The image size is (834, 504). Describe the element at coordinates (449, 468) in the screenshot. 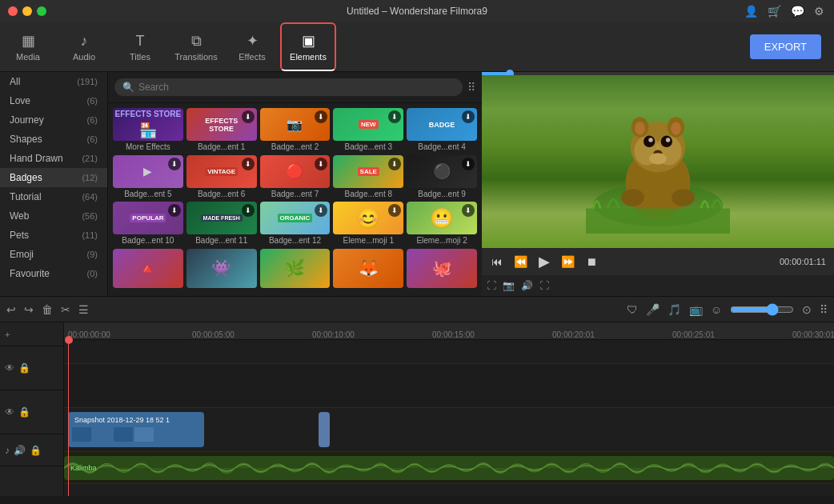

I see `track-row-audio: Kalimba // Generated inline waveform bar…` at that location.